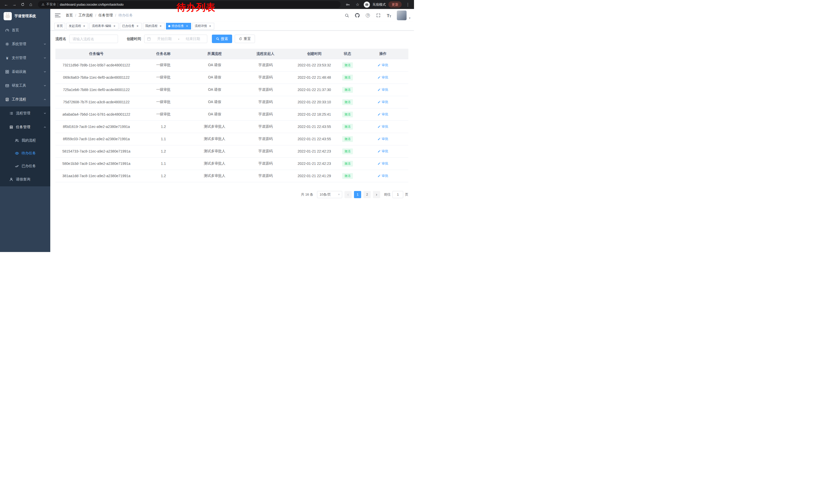  What do you see at coordinates (348, 195) in the screenshot?
I see `prev-page-button: ‹` at bounding box center [348, 195].